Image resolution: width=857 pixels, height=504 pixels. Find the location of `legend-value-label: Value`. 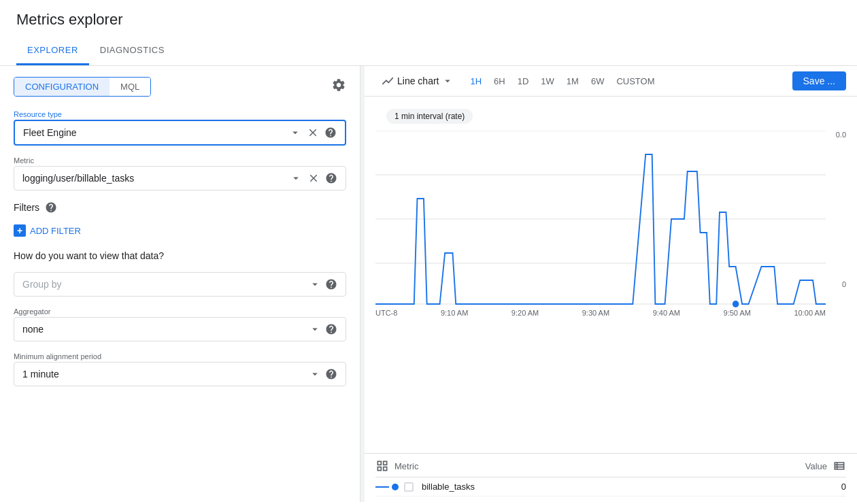

legend-value-label: Value is located at coordinates (816, 467).